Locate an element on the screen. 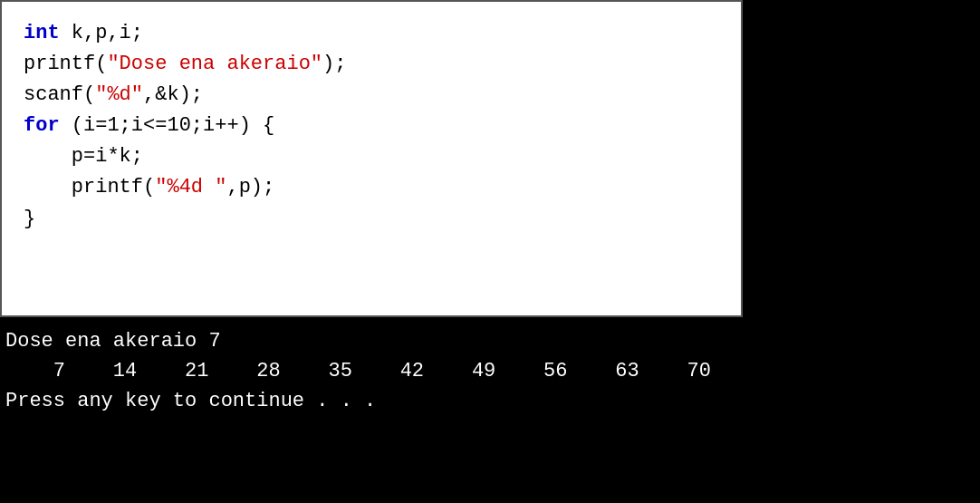 This screenshot has width=980, height=503. code-line-6: printf("%4d ",p); is located at coordinates (371, 188).